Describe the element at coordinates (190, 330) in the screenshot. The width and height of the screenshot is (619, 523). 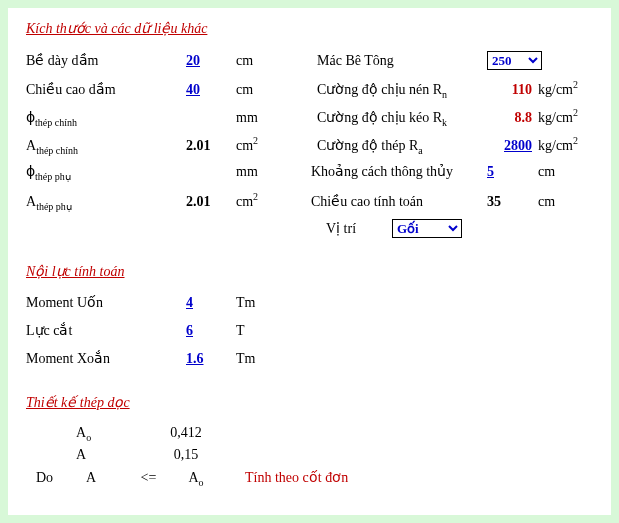
I see `value-luc-cat: 6` at that location.